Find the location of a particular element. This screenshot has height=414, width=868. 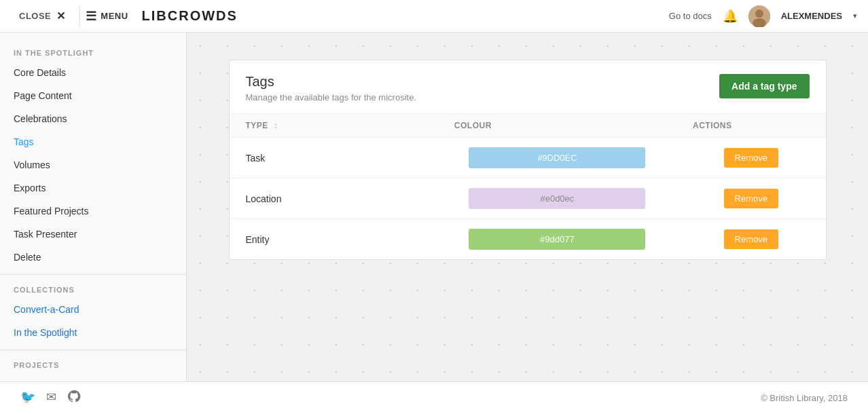

footer-icons: 🐦 ✉ is located at coordinates (50, 398).